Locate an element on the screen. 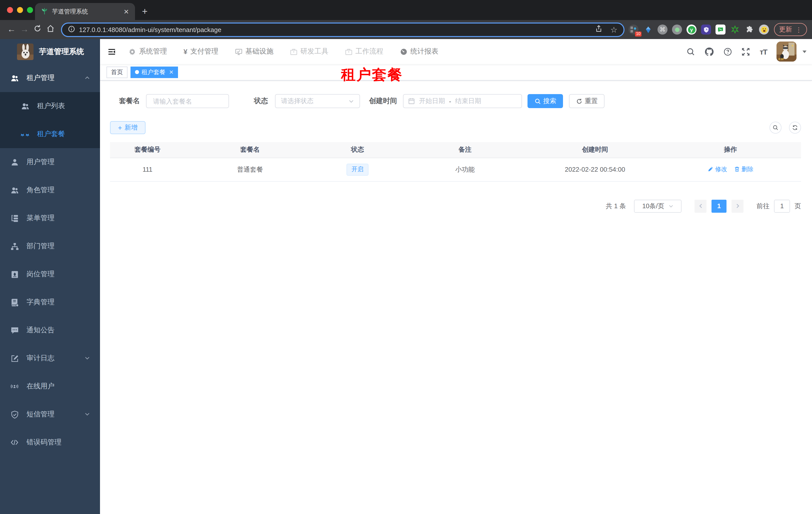 This screenshot has height=514, width=812. status-select: 请选择状态 is located at coordinates (318, 101).